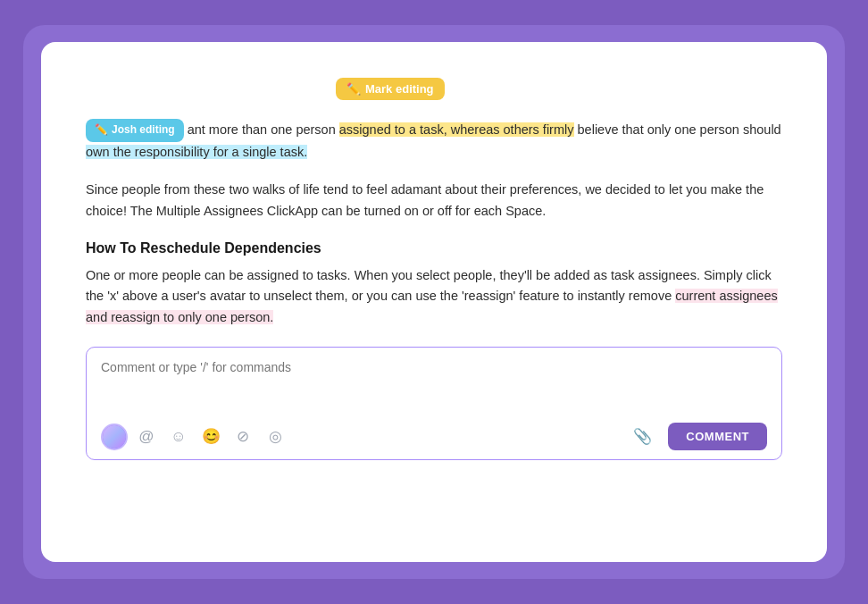 The width and height of the screenshot is (868, 604). Describe the element at coordinates (243, 436) in the screenshot. I see `slash-symbol: ⊘` at that location.